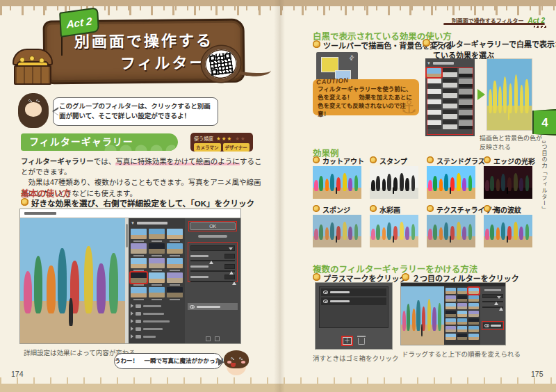  I want to click on ok-button: OK, so click(213, 227).